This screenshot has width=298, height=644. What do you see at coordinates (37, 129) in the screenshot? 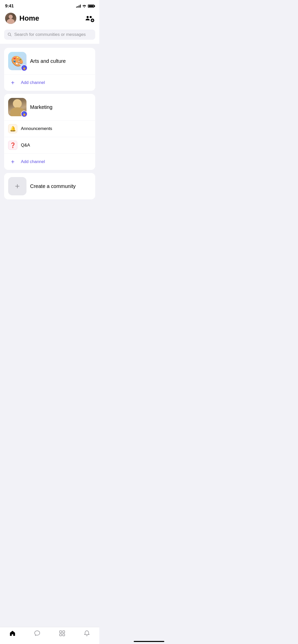
I see `channel-name-announcements: Announcements` at bounding box center [37, 129].